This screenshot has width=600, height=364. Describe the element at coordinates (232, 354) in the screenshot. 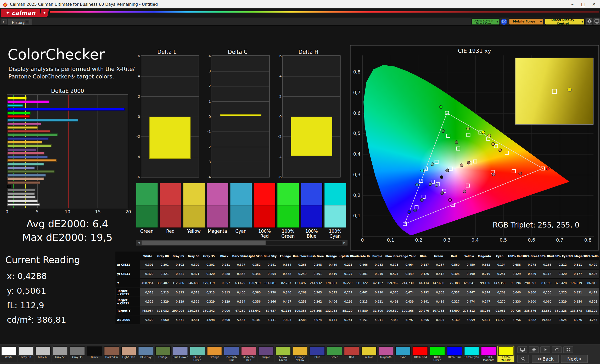

I see `patch-button-Purplish Blue: Purplish Blue` at that location.